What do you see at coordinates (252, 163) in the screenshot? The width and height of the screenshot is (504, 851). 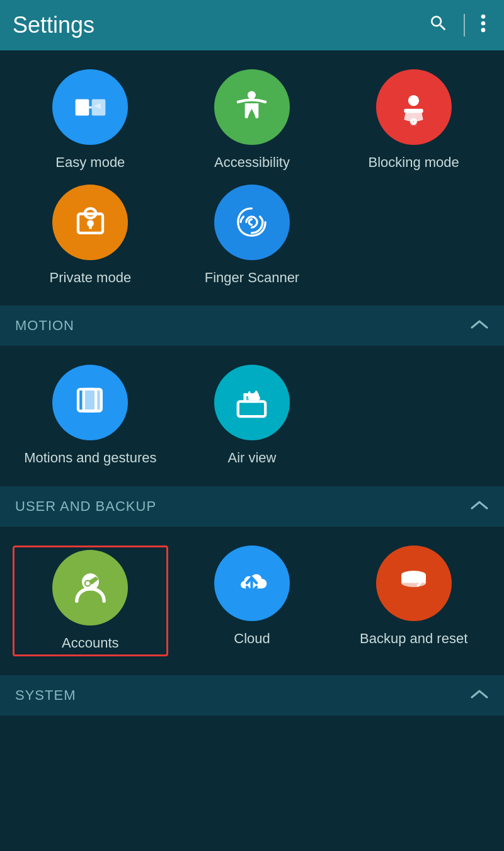 I see `accessibility-label: Accessibility` at bounding box center [252, 163].